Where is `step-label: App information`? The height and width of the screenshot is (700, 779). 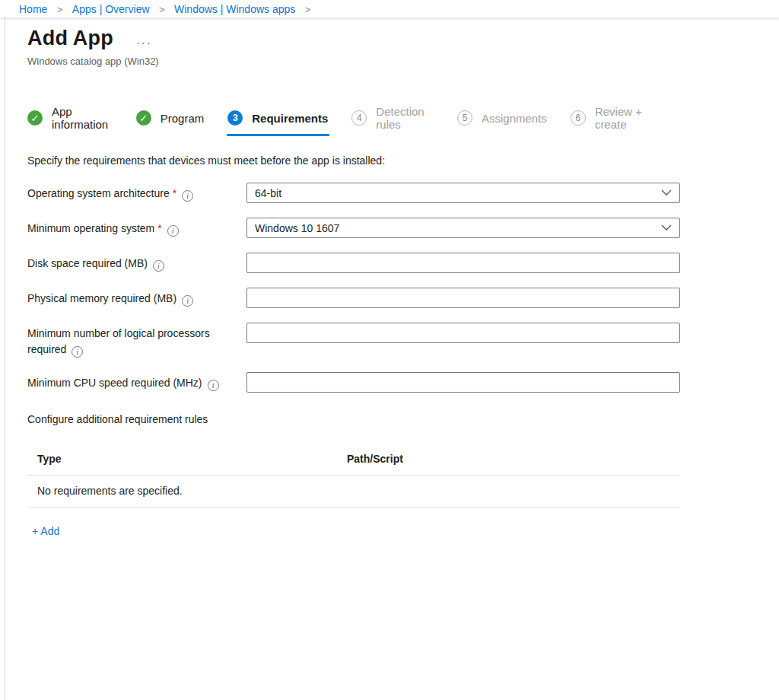
step-label: App information is located at coordinates (82, 118).